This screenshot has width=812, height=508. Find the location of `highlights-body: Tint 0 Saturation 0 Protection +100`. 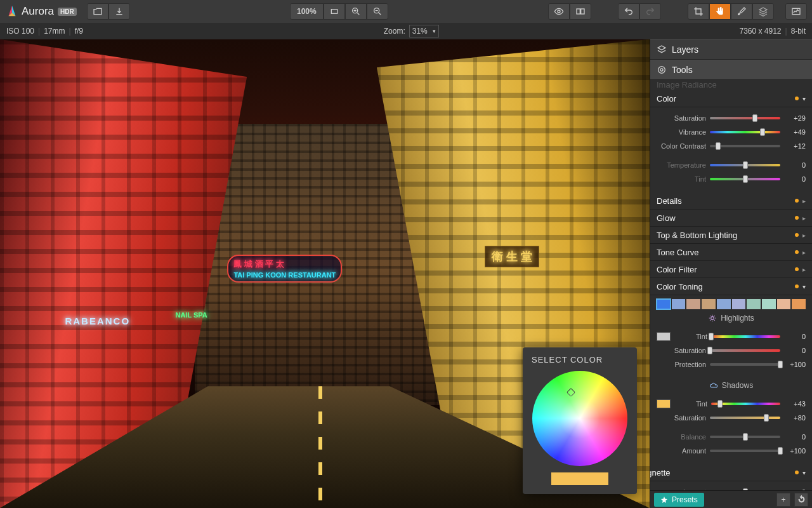

highlights-body: Tint 0 Saturation 0 Protection +100 is located at coordinates (731, 352).